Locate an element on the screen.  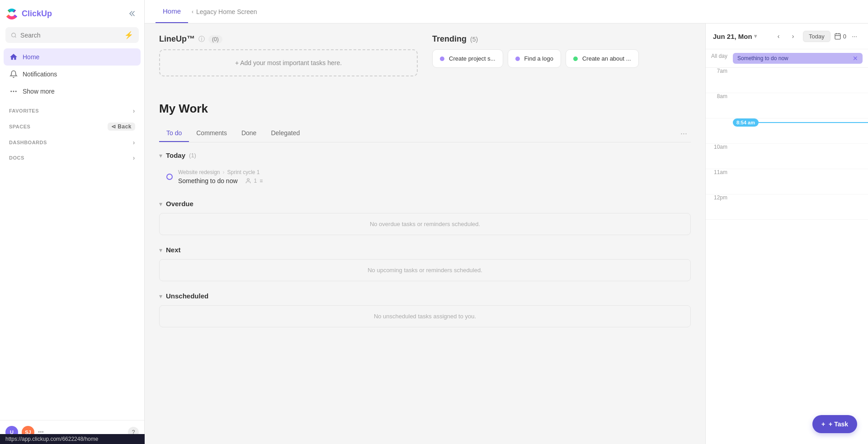
collapse-sidebar-button is located at coordinates (132, 14).